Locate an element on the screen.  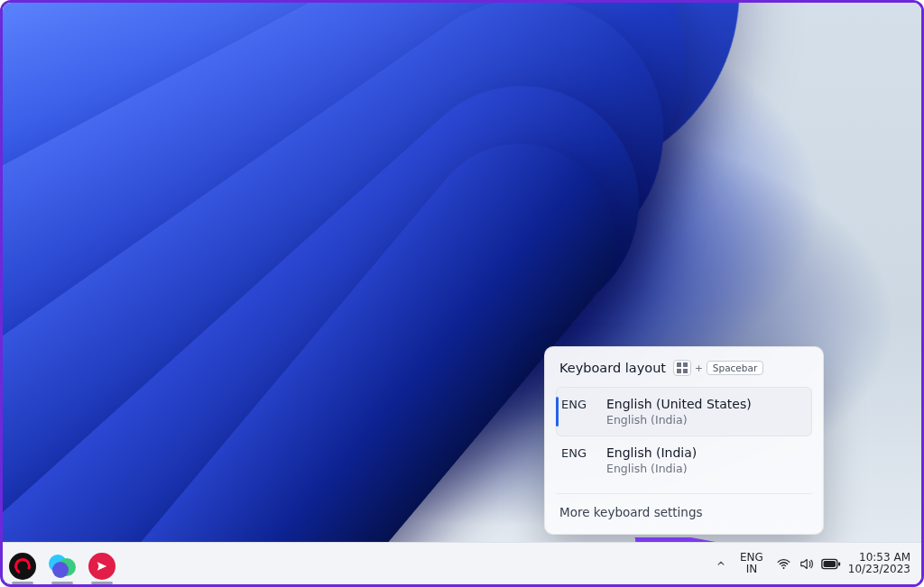
more-keyboard-settings-link: More keyboard settings is located at coordinates (684, 513).